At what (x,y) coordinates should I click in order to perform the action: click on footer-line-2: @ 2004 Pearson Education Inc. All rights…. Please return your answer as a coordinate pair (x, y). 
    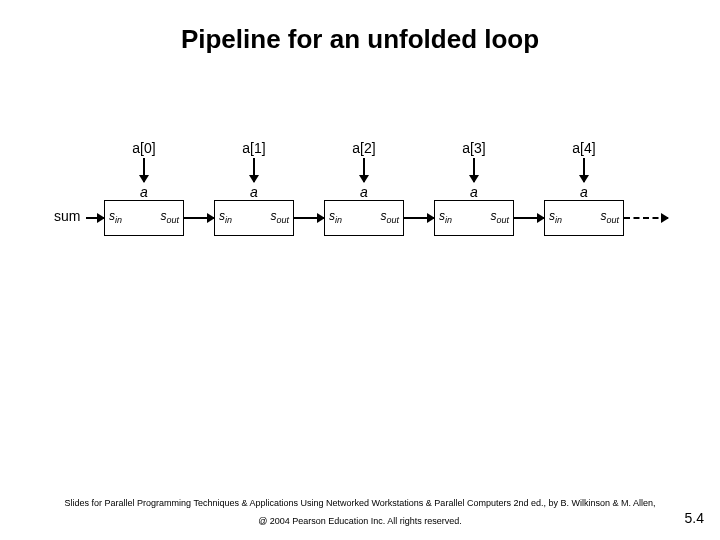
    Looking at the image, I should click on (360, 521).